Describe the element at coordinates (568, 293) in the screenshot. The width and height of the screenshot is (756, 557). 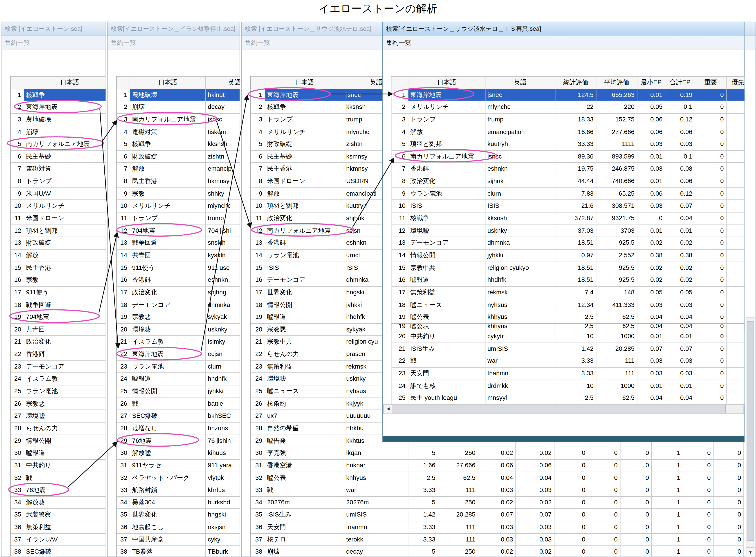
I see `table-row: 17無策利益rekmsk7.41480.050.050` at that location.